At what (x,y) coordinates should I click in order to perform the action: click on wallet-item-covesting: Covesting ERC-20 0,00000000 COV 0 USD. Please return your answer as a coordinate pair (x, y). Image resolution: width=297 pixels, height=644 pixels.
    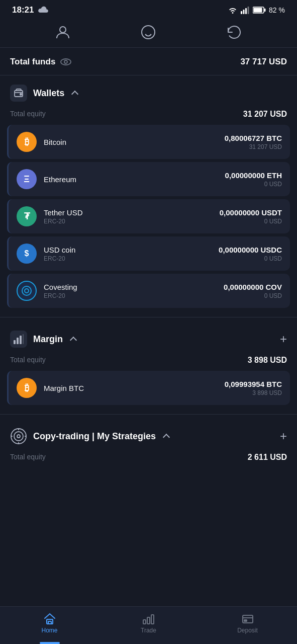
    Looking at the image, I should click on (149, 291).